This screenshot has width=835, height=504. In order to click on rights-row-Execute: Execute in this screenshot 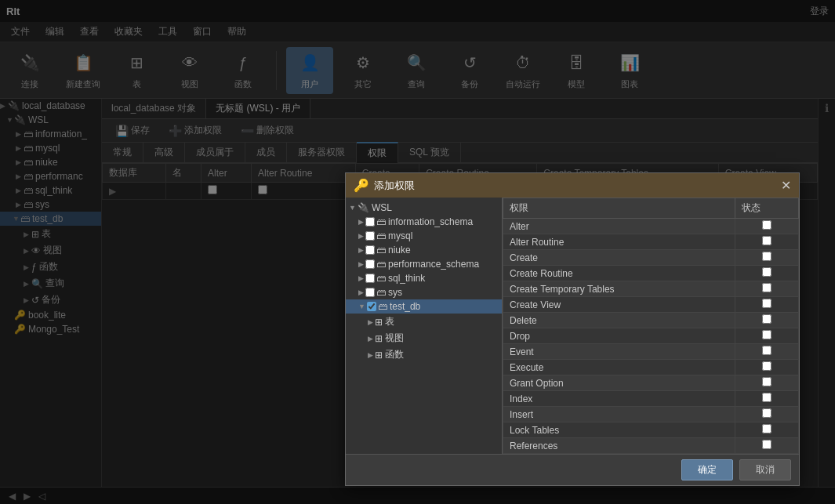, I will do `click(651, 368)`.